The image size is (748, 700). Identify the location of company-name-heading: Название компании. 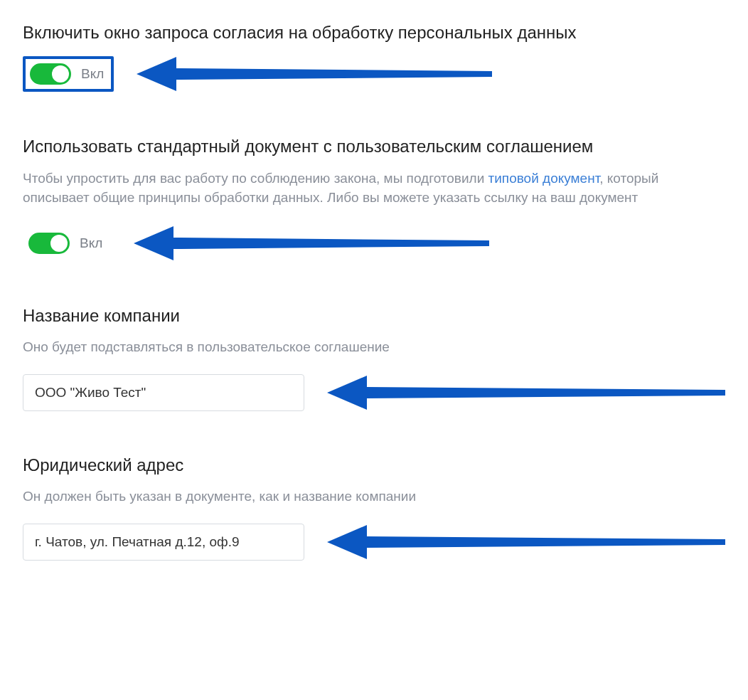
(374, 316).